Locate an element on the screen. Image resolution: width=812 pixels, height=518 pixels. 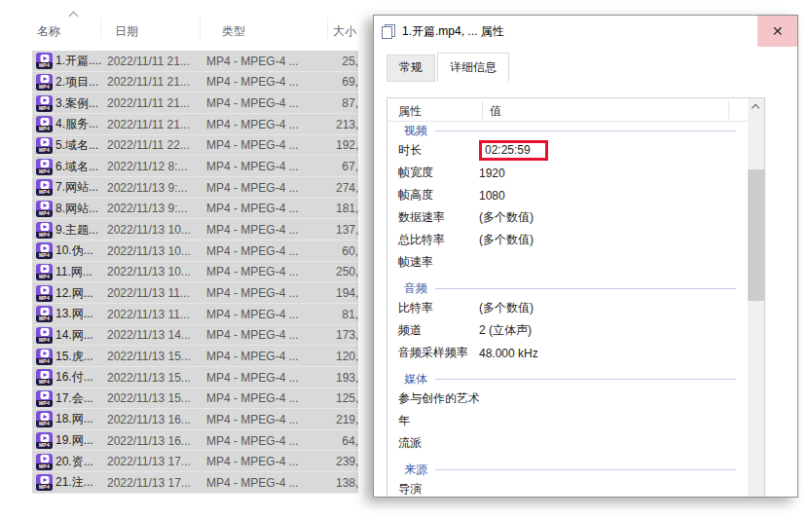
file-row: MP4 4.服务... 2022/11/11 21... MP4 - MPEG-… is located at coordinates (195, 125).